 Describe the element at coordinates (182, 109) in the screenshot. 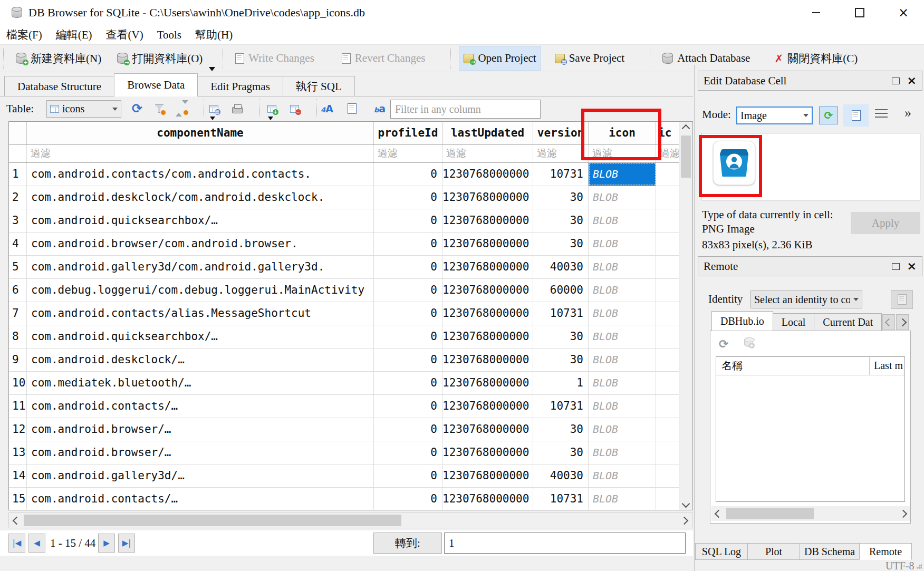

I see `clear-sort-button` at that location.